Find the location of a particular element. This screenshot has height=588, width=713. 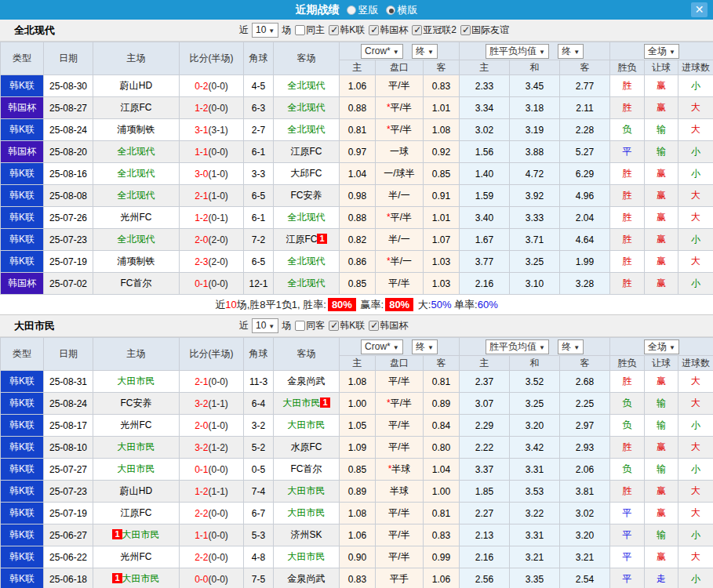

filter-checkbox-同主: 同主 is located at coordinates (310, 30).